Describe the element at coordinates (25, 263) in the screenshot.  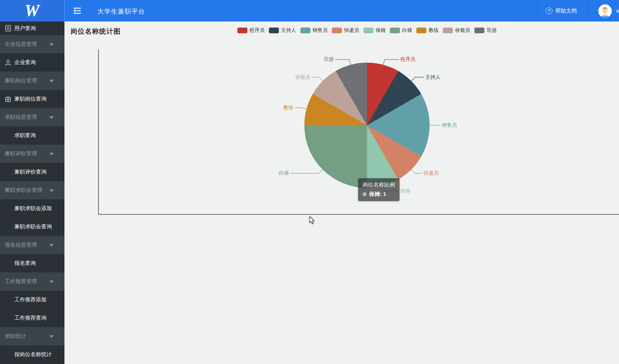
I see `sidebar-item-label: 报名查询` at that location.